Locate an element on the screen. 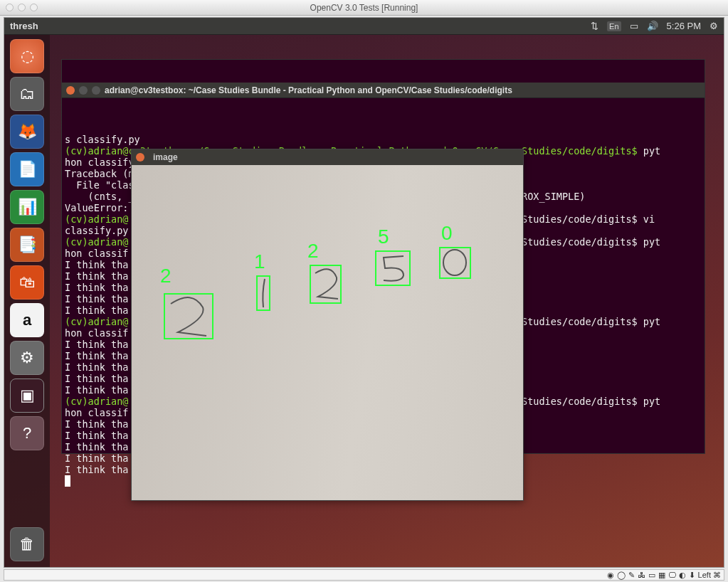 The height and width of the screenshot is (582, 728). term-line: ValueError: is located at coordinates (97, 208).